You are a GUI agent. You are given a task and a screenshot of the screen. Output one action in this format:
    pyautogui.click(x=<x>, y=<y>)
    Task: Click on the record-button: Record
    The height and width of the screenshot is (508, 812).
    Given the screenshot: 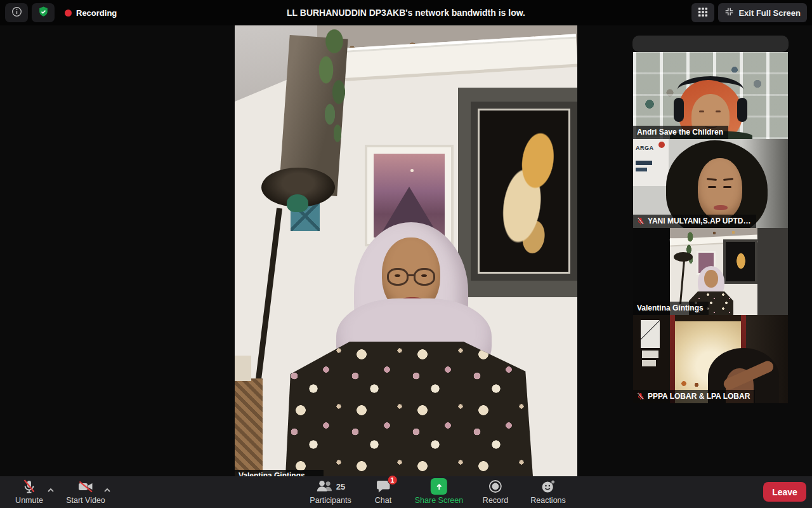 What is the action you would take?
    pyautogui.click(x=495, y=491)
    